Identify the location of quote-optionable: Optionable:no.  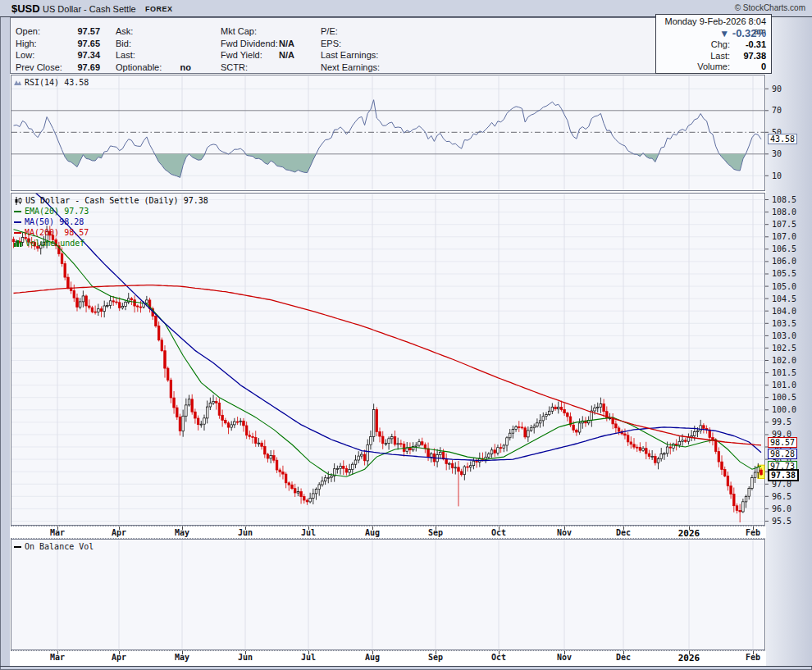
(153, 69).